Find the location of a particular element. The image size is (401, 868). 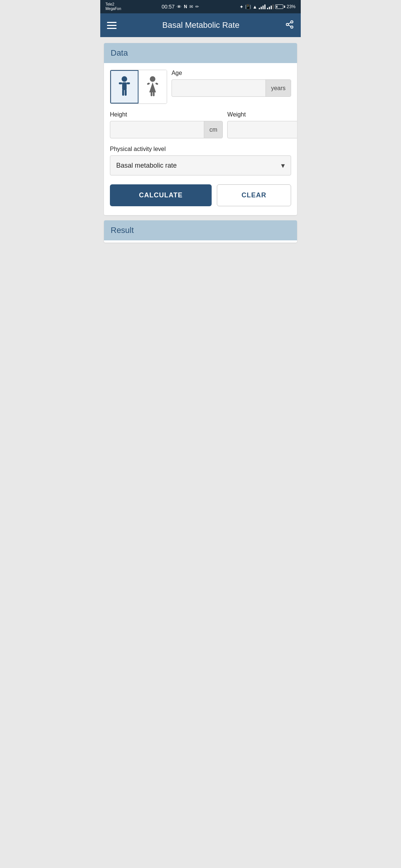

toolbar-title: Basal Metabolic Rate is located at coordinates (201, 25).